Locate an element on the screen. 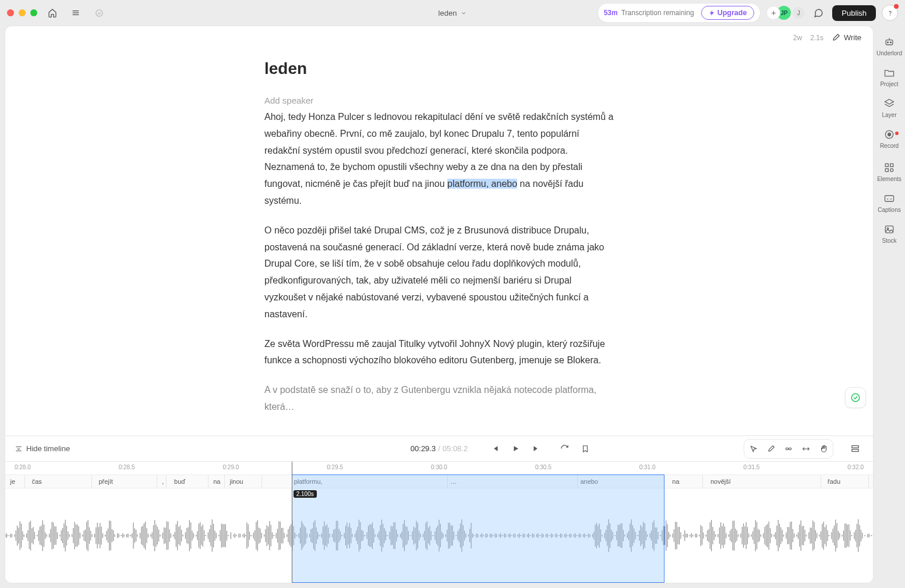 This screenshot has height=588, width=905. hide-timeline-button: Hide timeline is located at coordinates (42, 448).